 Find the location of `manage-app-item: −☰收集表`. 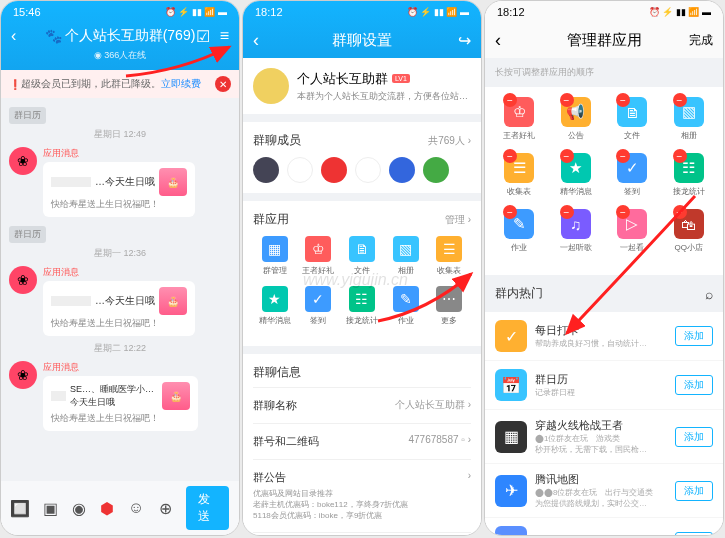

manage-app-item: −☰收集表 is located at coordinates (520, 175).